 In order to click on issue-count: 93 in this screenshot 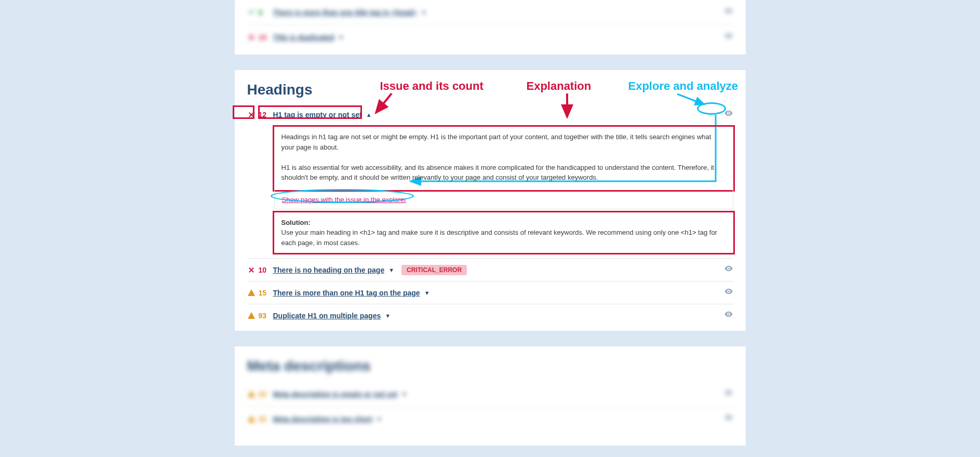, I will do `click(263, 316)`.